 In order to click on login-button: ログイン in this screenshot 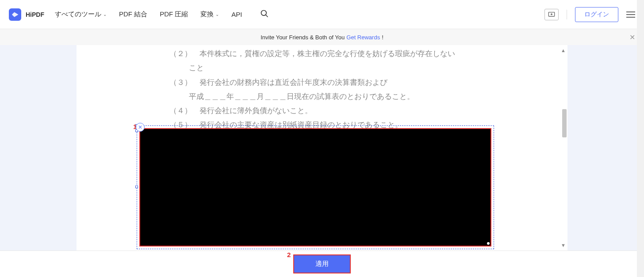, I will do `click(597, 15)`.